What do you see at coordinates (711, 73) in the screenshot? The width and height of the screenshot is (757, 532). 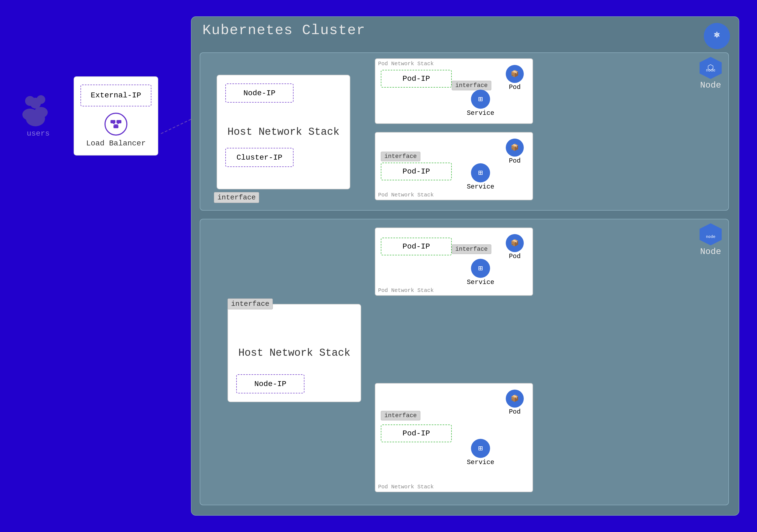 I see `top-node-icon-area: ⬡ node Node` at bounding box center [711, 73].